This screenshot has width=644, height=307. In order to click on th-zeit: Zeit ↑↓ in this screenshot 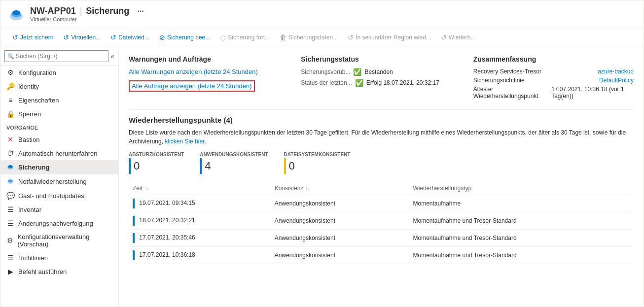, I will do `click(200, 188)`.